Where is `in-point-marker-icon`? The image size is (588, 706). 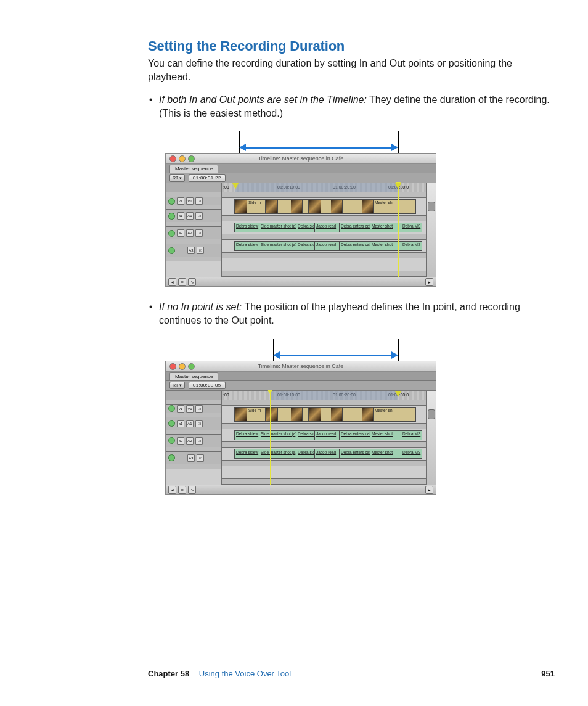
in-point-marker-icon is located at coordinates (235, 186).